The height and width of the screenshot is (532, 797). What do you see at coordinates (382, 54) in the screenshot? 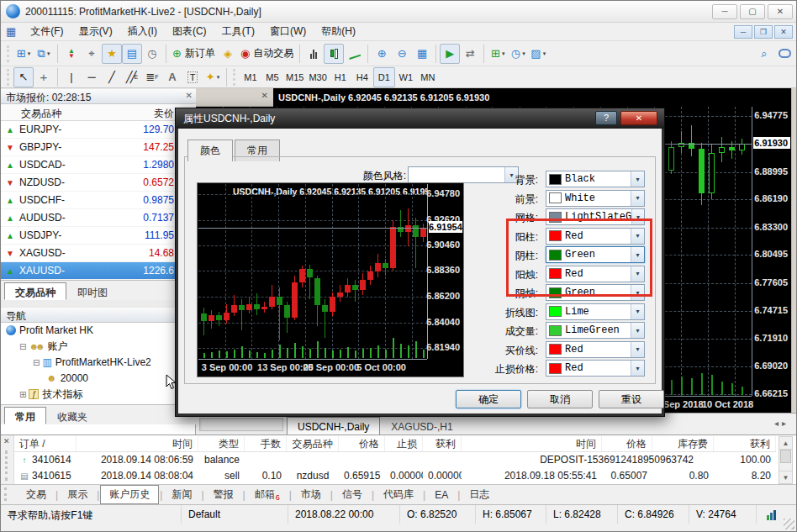
I see `zoom-in-button: ⊕` at bounding box center [382, 54].